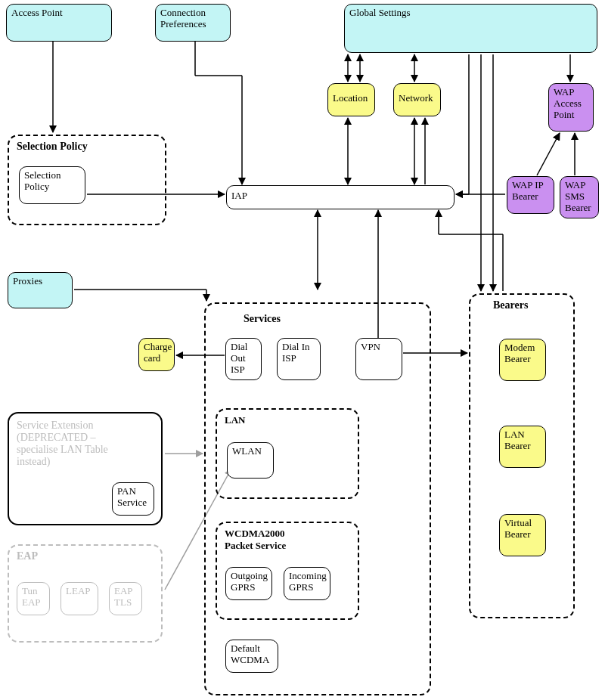  What do you see at coordinates (579, 197) in the screenshot?
I see `node-wap-sms-bearer: WAP SMS Bearer` at bounding box center [579, 197].